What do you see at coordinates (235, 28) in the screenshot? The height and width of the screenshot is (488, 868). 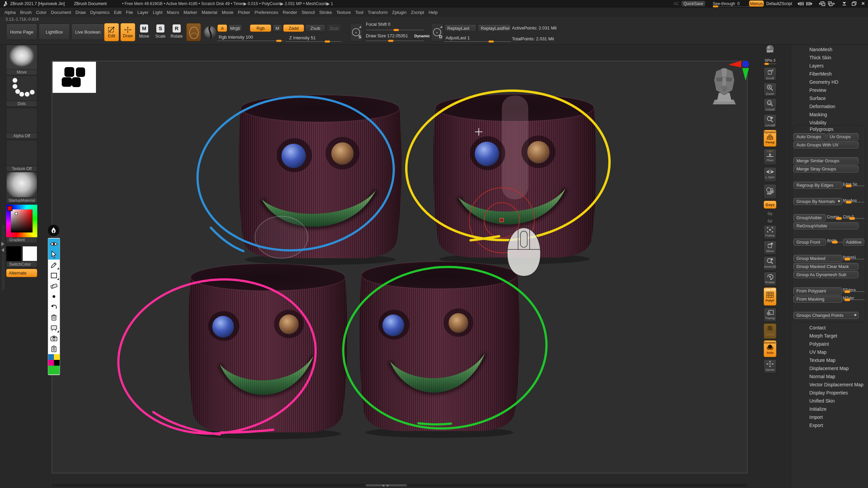 I see `mrgb-button: Mrgb` at bounding box center [235, 28].